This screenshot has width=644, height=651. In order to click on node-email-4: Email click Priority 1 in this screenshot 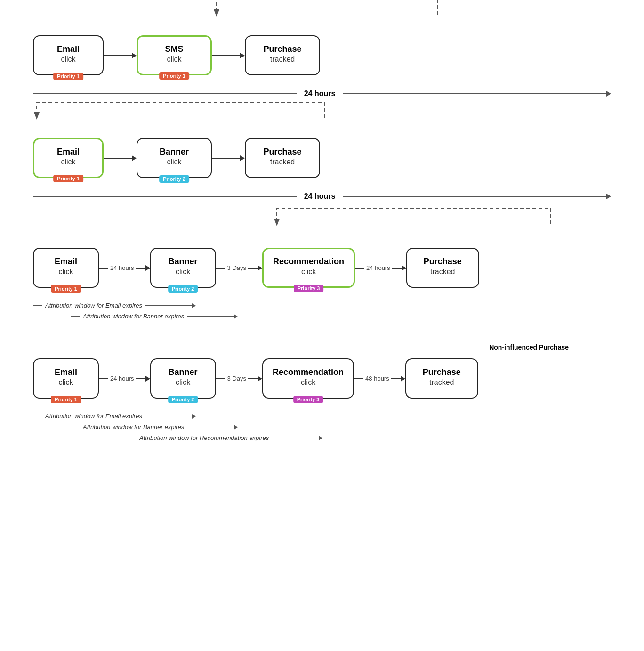, I will do `click(66, 379)`.